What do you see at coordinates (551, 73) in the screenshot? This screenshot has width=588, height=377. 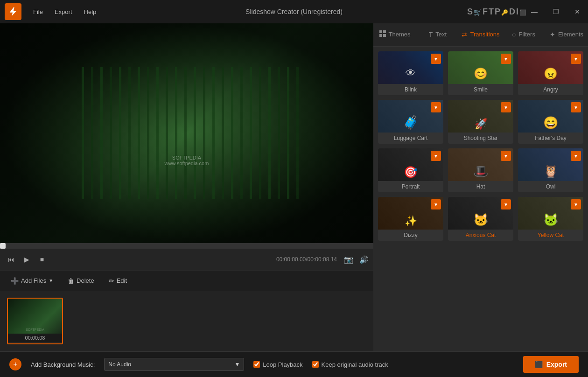 I see `filter-angry: ▼ 😠 Angry` at bounding box center [551, 73].